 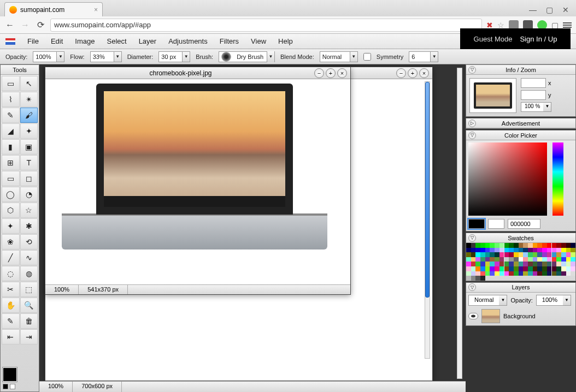 I want to click on sv-gradient, so click(x=508, y=179).